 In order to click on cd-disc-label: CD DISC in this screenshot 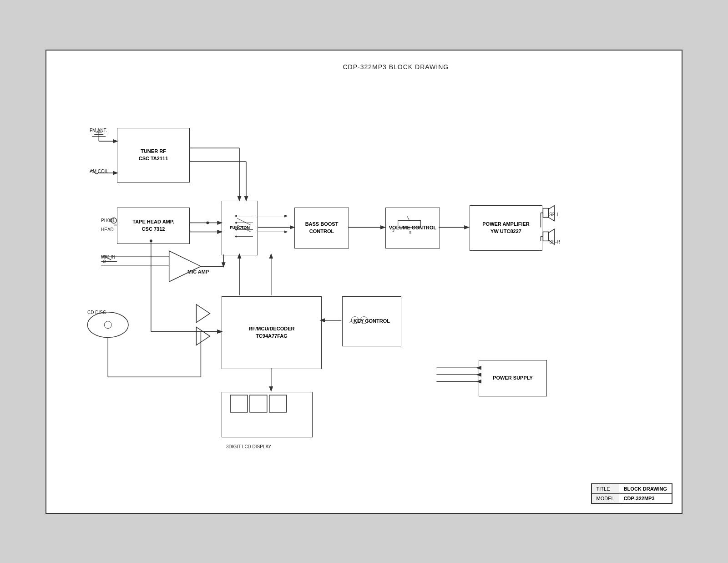, I will do `click(96, 312)`.